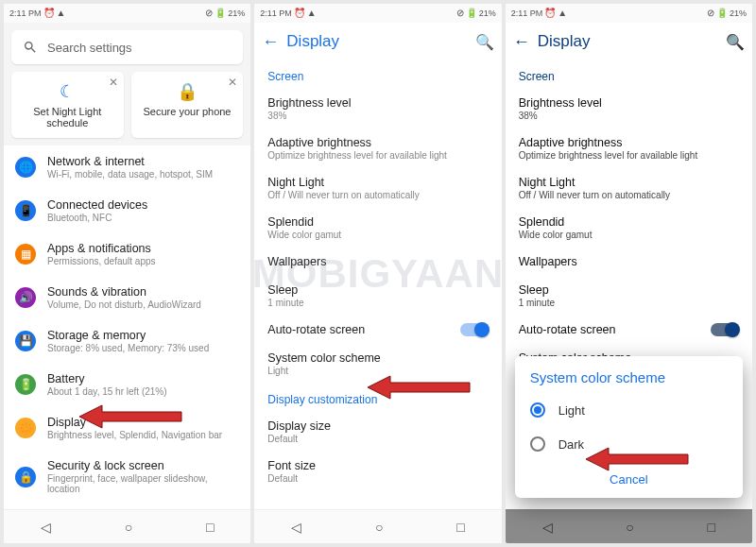  Describe the element at coordinates (127, 476) in the screenshot. I see `item-security: 🔒Security & lock screenFingerprint, face…` at that location.